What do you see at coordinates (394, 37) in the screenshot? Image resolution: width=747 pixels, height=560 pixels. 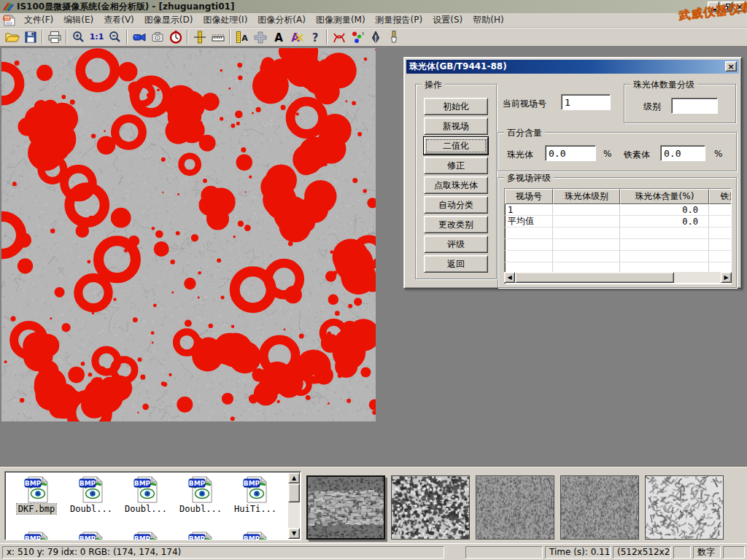 I see `brush-icon` at bounding box center [394, 37].